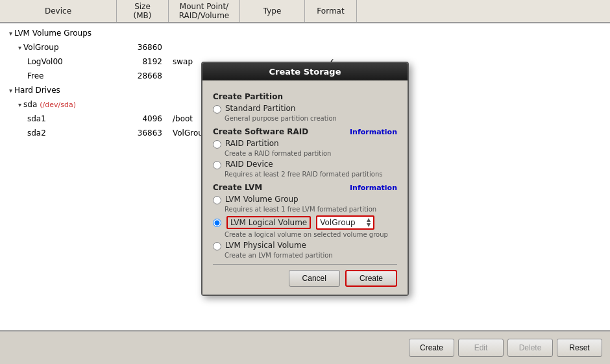 Image resolution: width=610 pixels, height=364 pixels. Describe the element at coordinates (305, 165) in the screenshot. I see `radio-raid-device: RAID Device` at that location.